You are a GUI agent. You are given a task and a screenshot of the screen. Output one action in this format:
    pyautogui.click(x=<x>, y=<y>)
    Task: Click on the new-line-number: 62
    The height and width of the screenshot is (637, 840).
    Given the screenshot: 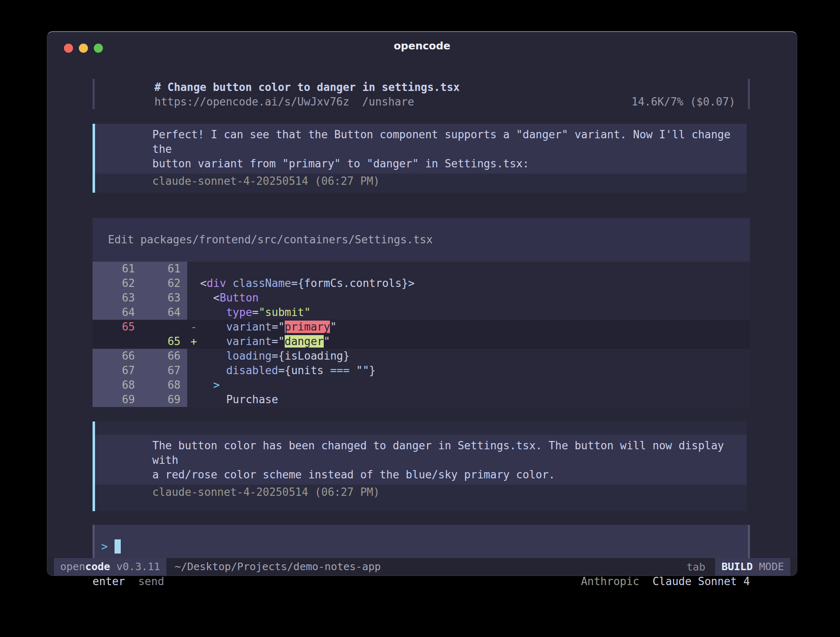 What is the action you would take?
    pyautogui.click(x=164, y=283)
    